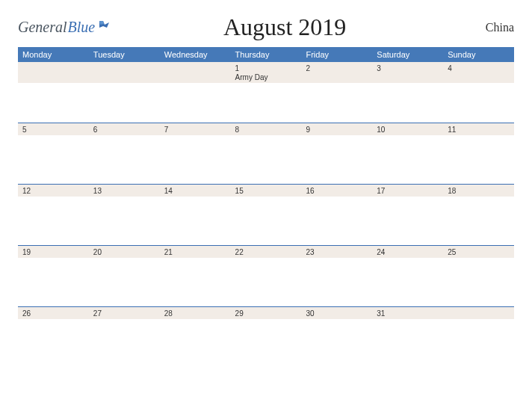  Describe the element at coordinates (124, 154) in the screenshot. I see `day-cell: 6` at that location.